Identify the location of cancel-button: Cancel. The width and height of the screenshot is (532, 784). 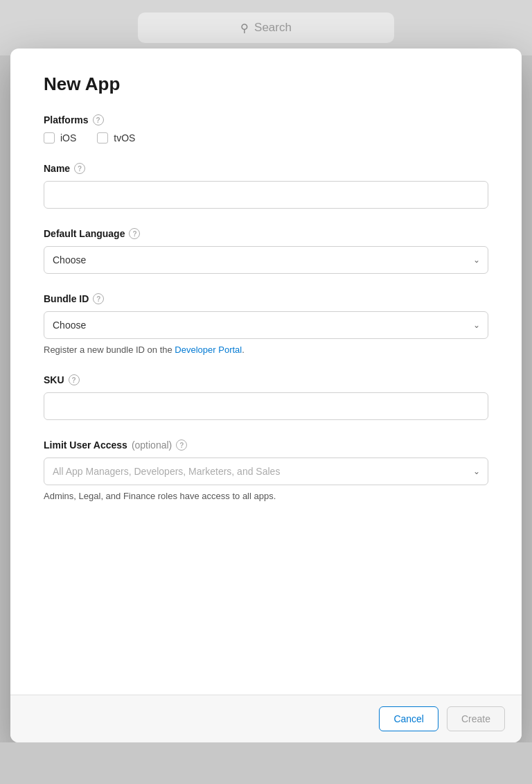
(409, 719).